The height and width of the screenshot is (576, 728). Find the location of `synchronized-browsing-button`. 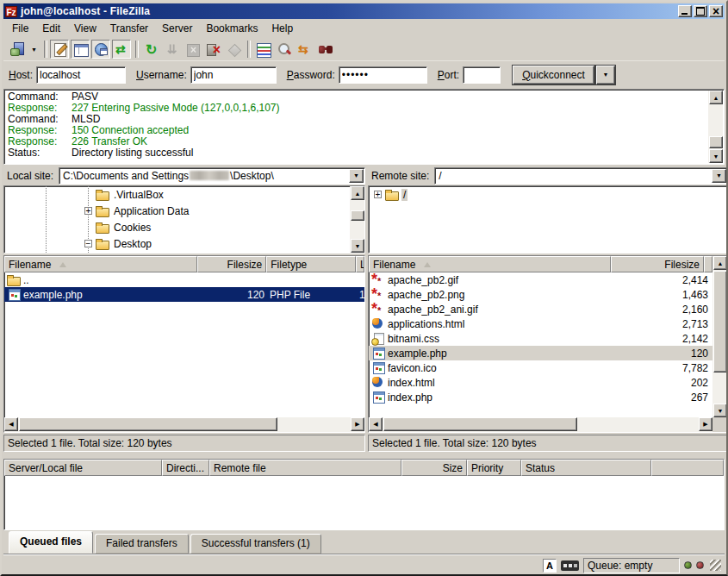

synchronized-browsing-button is located at coordinates (304, 49).